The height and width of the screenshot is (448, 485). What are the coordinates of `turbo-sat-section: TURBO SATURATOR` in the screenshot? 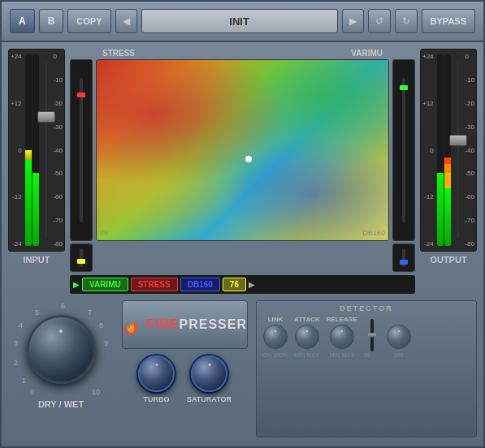 It's located at (185, 380).